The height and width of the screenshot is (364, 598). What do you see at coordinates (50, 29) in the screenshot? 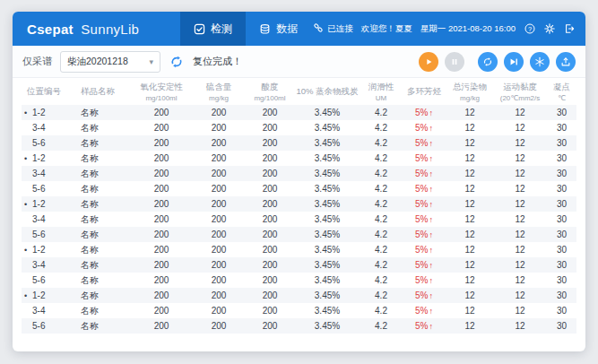
I see `brand-name: Csepat` at bounding box center [50, 29].